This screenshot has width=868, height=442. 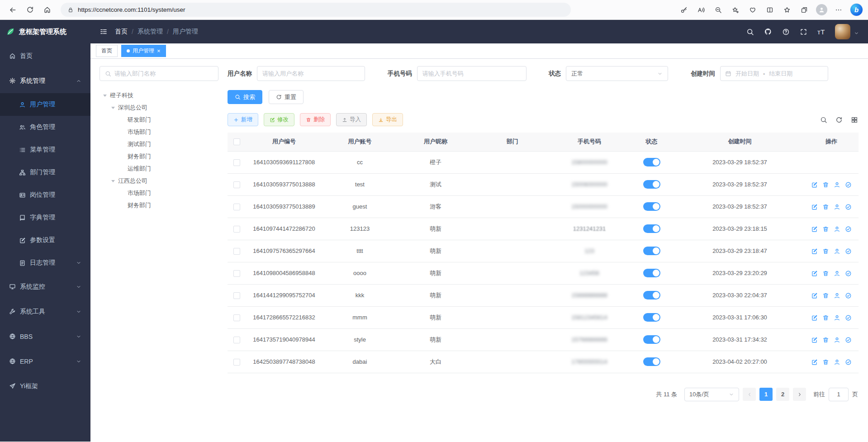 I want to click on sidebar-item-user-management: 用户管理, so click(x=45, y=105).